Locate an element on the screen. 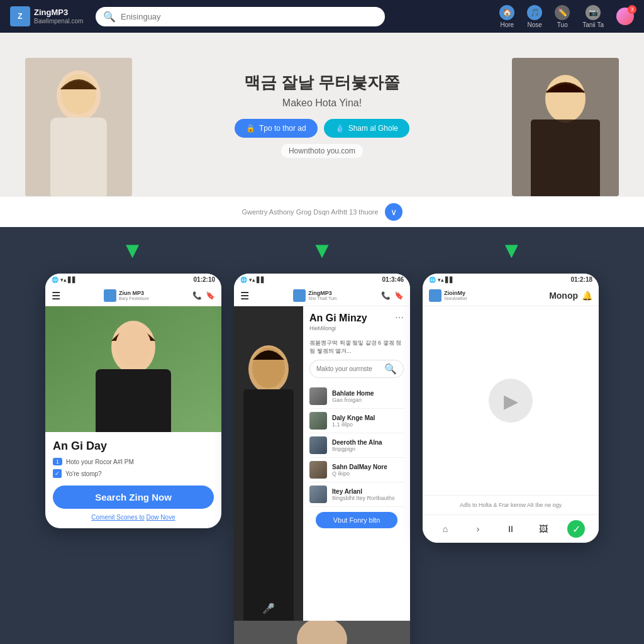  search-zing-button: Search Zing Now is located at coordinates (133, 497).